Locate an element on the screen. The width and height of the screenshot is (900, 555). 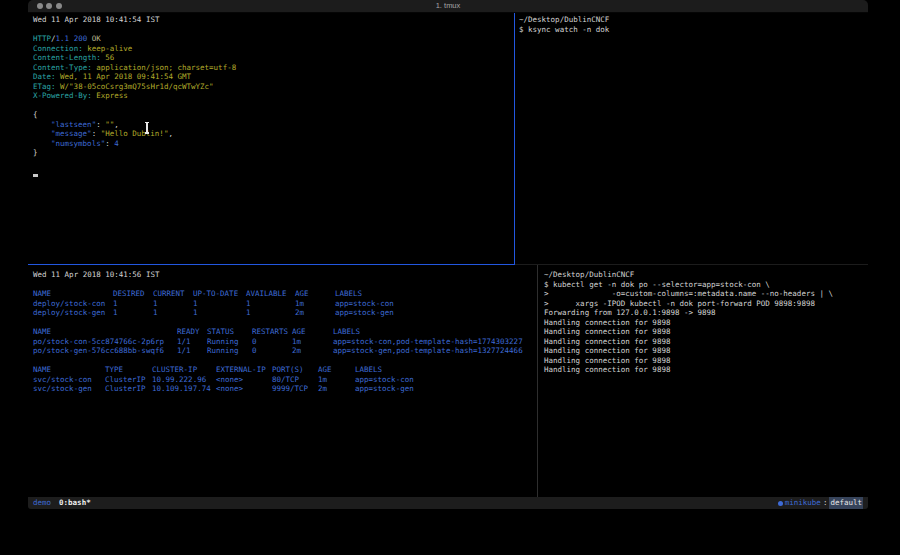
col-header: EXTERNAL-IP is located at coordinates (244, 370).